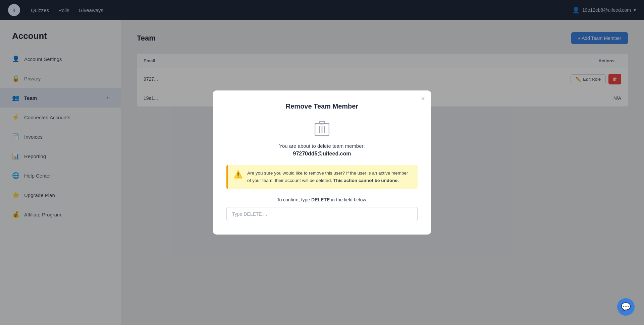 This screenshot has height=325, width=644. I want to click on modal-warning-text: Are you sure you would like to remove th…, so click(330, 177).